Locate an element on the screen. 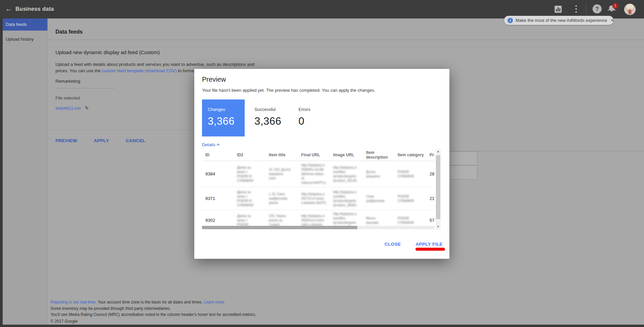 The height and width of the screenshot is (327, 644). chevron-up-icon is located at coordinates (218, 145).